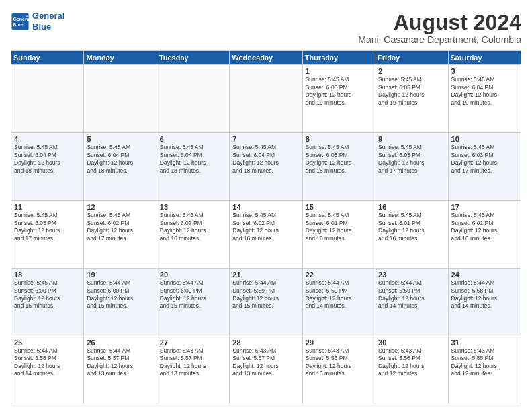 The width and height of the screenshot is (532, 411). What do you see at coordinates (193, 371) in the screenshot?
I see `calendar-cell: 27Sunrise: 5:43 AM Sunset: 5:57 PM Dayli…` at bounding box center [193, 371].